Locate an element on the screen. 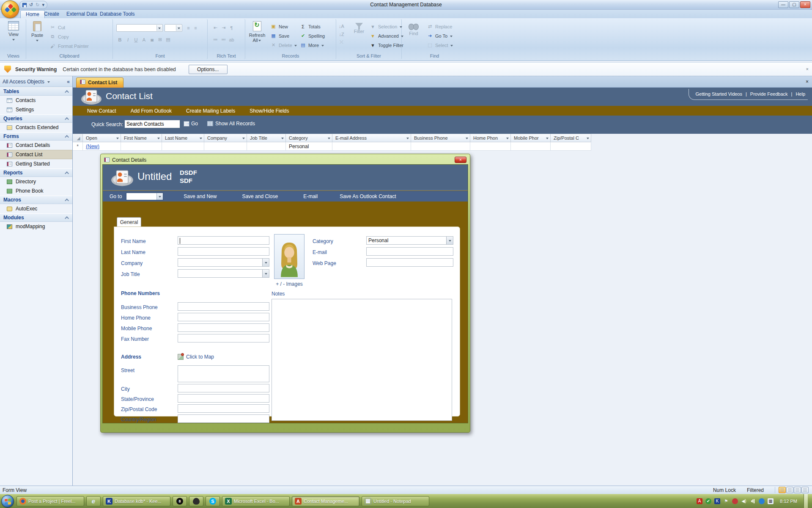 The image size is (812, 508). messenger-tray-icon is located at coordinates (762, 501).